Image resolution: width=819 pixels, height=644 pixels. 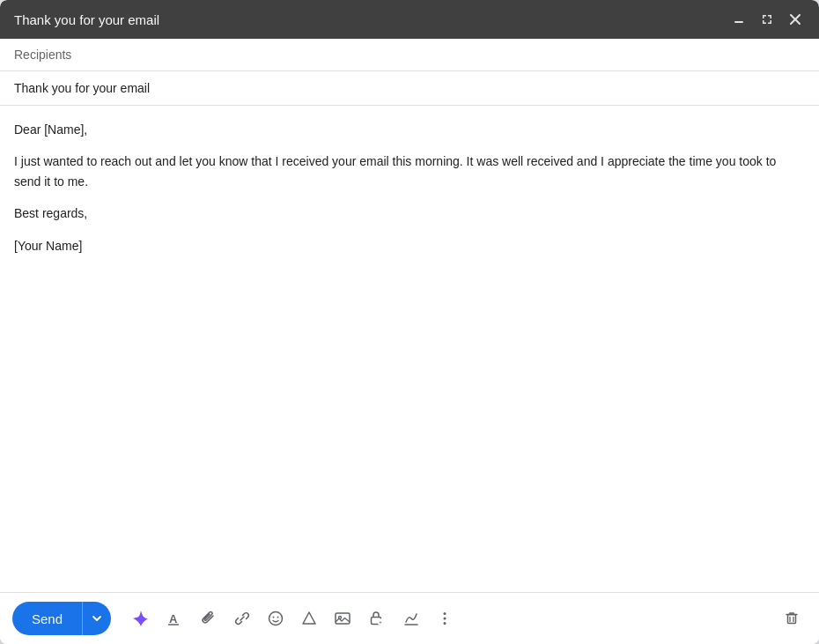 I want to click on trash-icon, so click(x=792, y=618).